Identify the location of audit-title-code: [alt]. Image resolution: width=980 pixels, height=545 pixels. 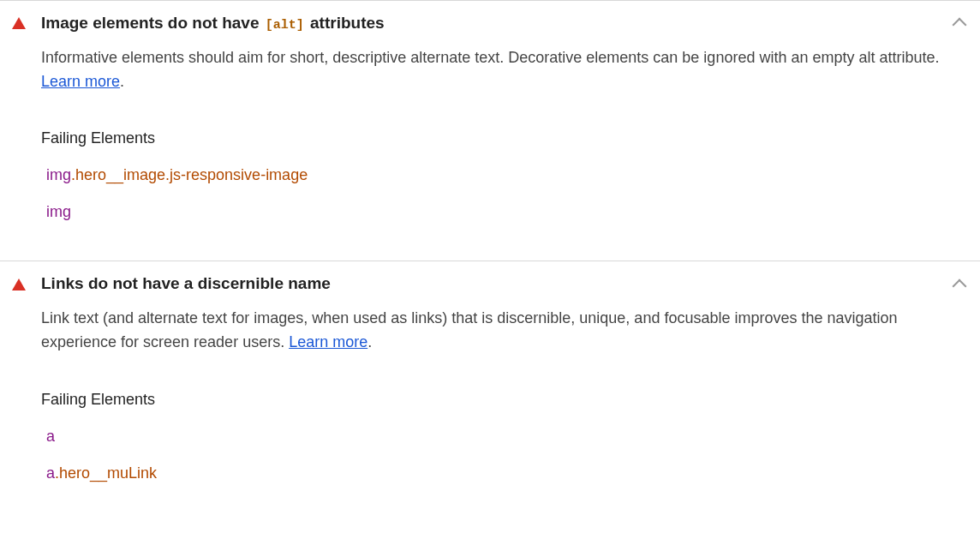
(284, 26).